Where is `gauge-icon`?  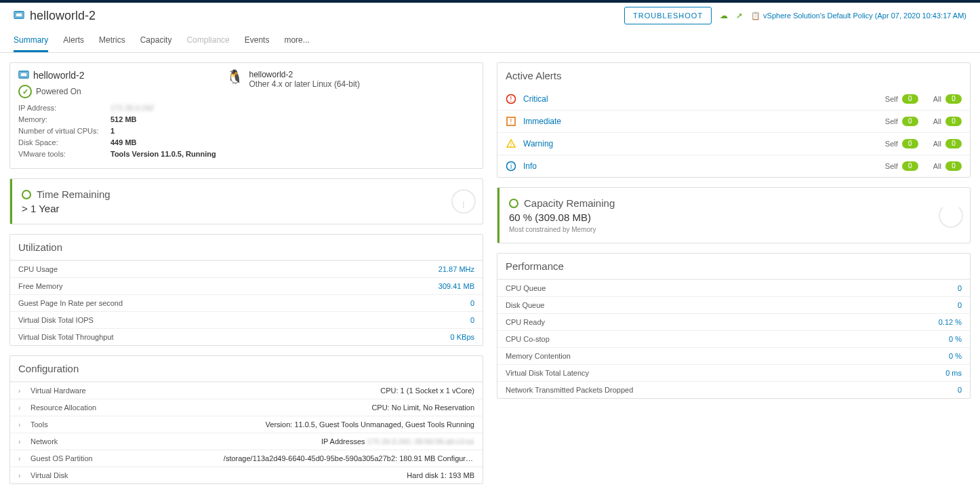 gauge-icon is located at coordinates (951, 216).